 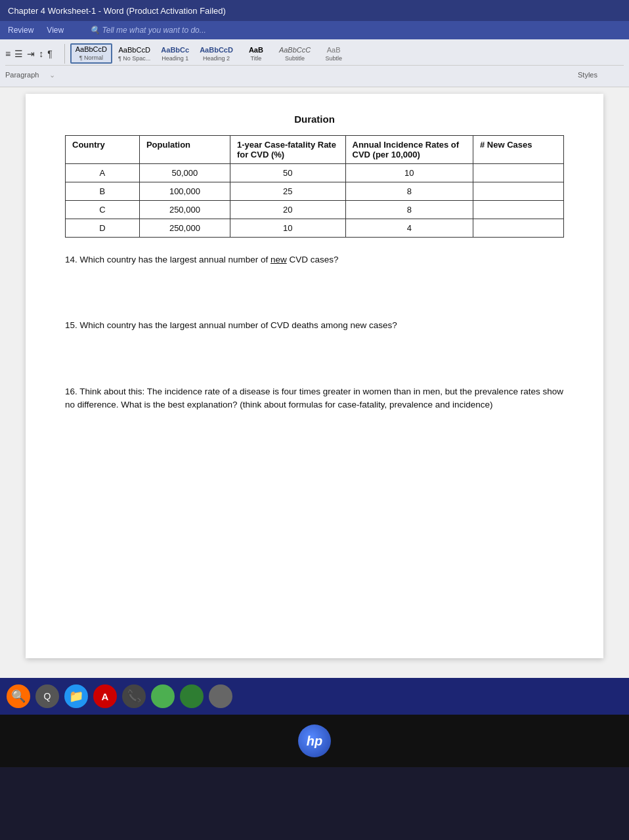 I want to click on question-16: 16. Think about this: The incidence rate…, so click(x=314, y=399).